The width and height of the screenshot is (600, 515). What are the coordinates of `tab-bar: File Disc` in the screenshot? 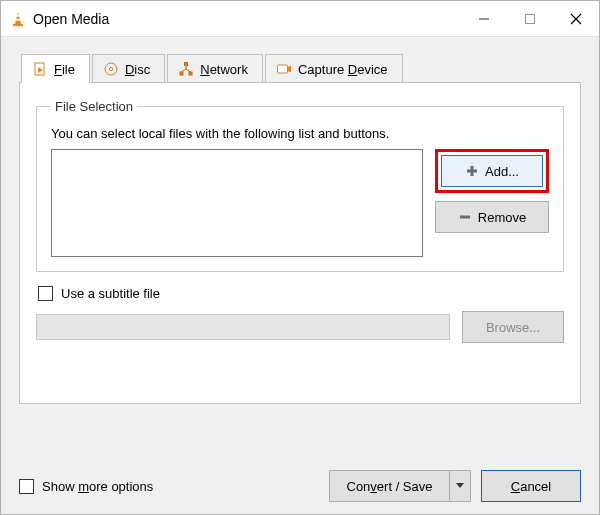 It's located at (301, 68).